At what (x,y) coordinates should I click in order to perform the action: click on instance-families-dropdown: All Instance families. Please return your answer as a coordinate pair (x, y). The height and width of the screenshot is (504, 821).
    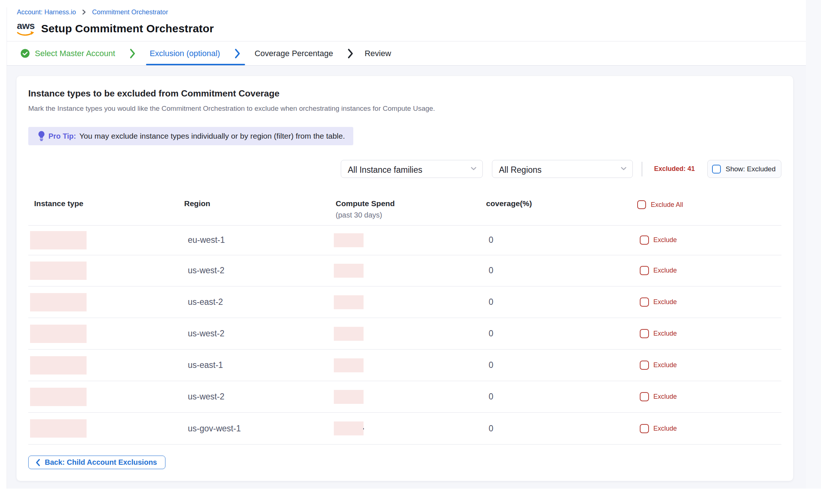
    Looking at the image, I should click on (412, 169).